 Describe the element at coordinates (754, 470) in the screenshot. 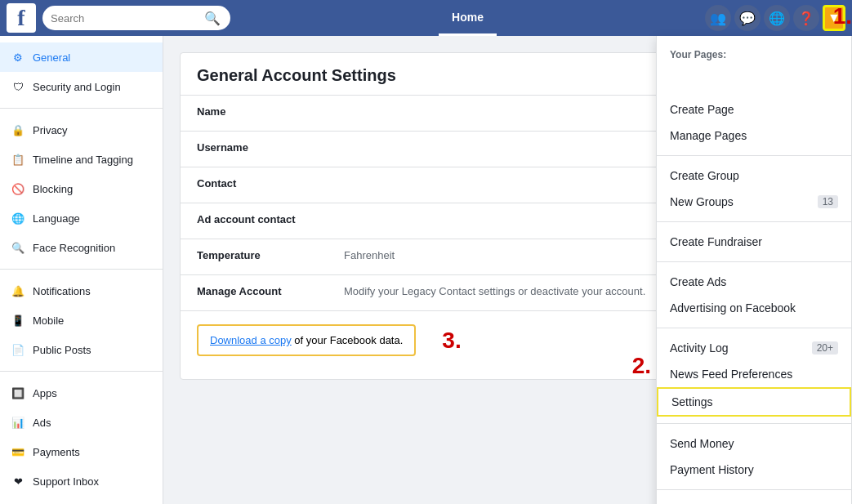

I see `dropdown-payment-history: Payment History` at that location.